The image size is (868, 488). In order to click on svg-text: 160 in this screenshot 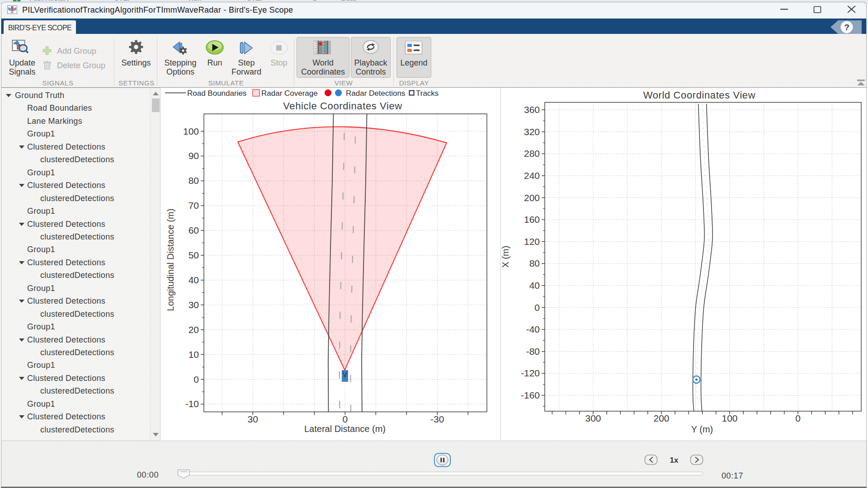, I will do `click(532, 220)`.